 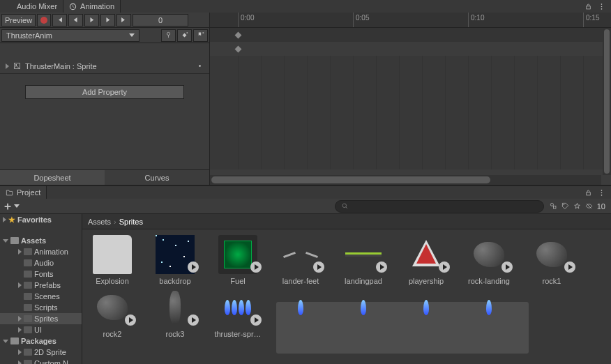 What do you see at coordinates (552, 260) in the screenshot?
I see `asset-item: rock1` at bounding box center [552, 260].